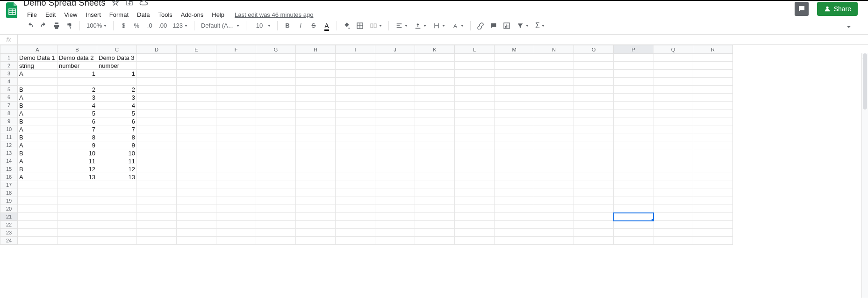 The width and height of the screenshot is (868, 307). I want to click on cell-Q1, so click(673, 58).